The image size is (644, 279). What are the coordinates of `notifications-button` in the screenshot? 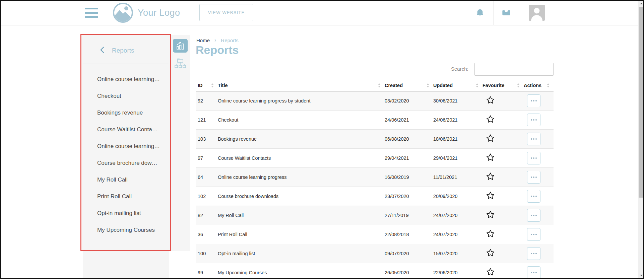 It's located at (480, 13).